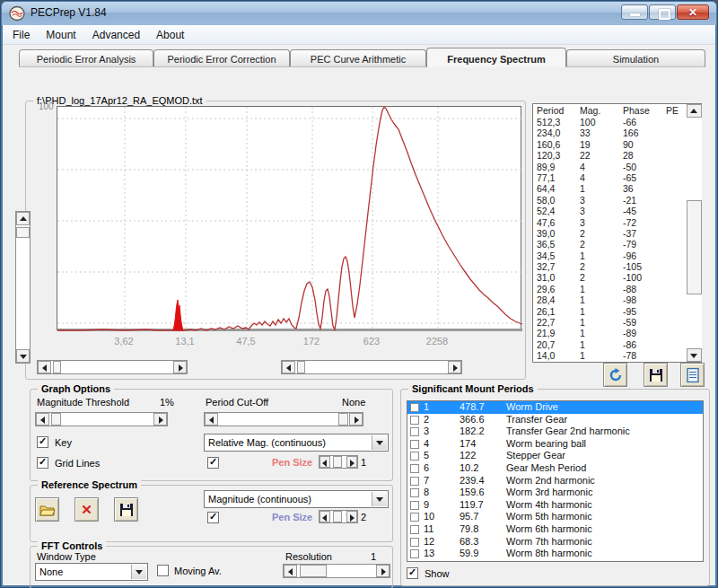 The height and width of the screenshot is (588, 718). Describe the element at coordinates (338, 461) in the screenshot. I see `graph-pen-size-slider` at that location.